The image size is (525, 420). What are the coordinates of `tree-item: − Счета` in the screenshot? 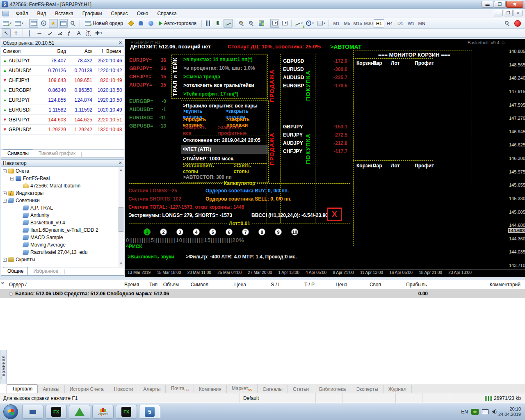 It's located at (59, 171).